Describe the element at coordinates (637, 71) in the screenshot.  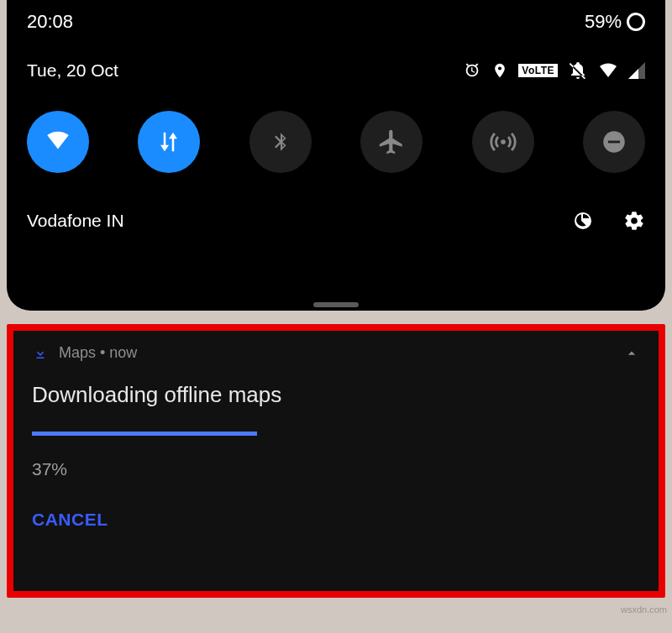
I see `cell-signal-icon` at that location.